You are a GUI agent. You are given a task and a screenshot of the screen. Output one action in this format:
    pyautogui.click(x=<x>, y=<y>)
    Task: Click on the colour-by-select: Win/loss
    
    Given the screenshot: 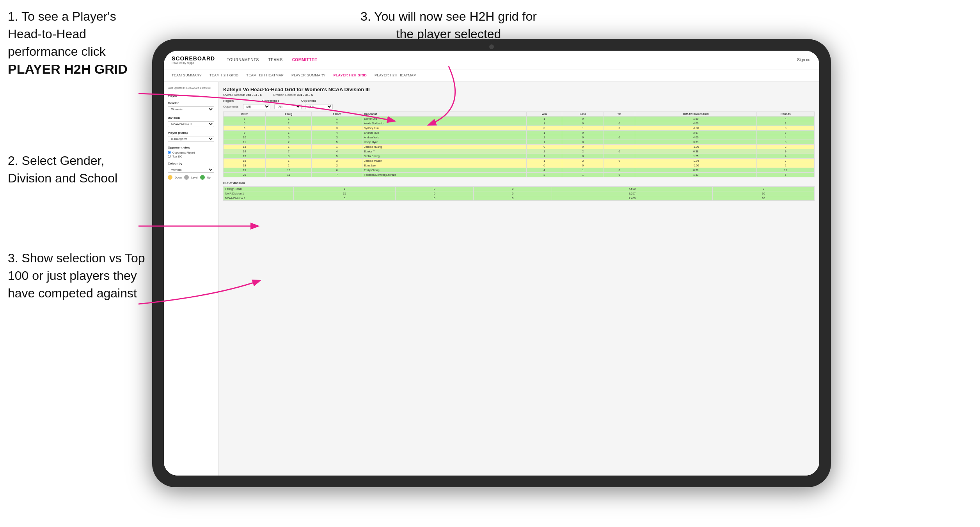 What is the action you would take?
    pyautogui.click(x=191, y=170)
    